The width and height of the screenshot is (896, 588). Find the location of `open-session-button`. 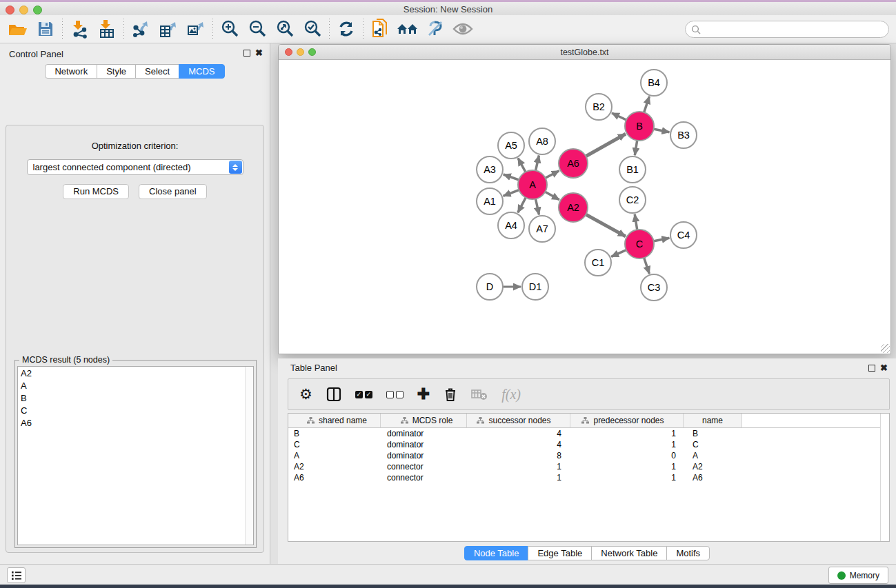

open-session-button is located at coordinates (18, 29).